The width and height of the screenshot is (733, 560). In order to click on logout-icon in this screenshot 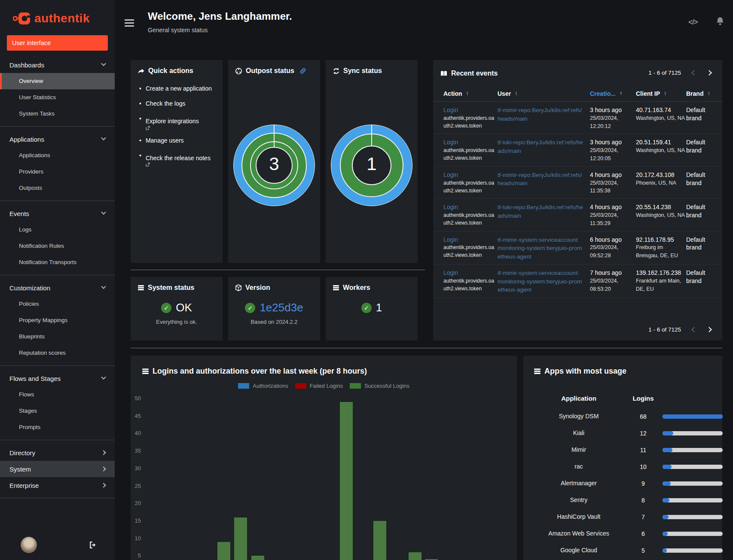, I will do `click(93, 545)`.